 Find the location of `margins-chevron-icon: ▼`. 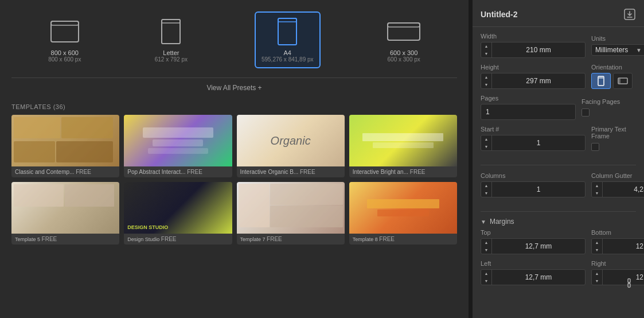

margins-chevron-icon: ▼ is located at coordinates (483, 222).